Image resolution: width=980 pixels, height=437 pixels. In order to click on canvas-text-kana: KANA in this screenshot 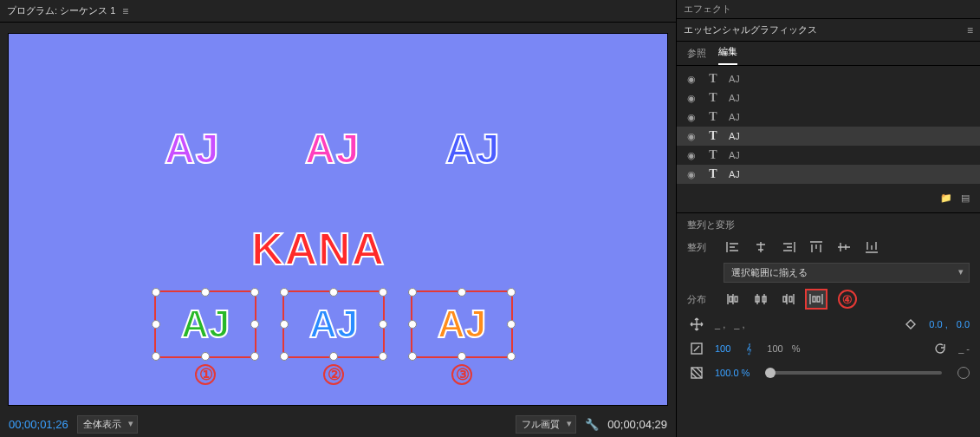, I will do `click(318, 249)`.